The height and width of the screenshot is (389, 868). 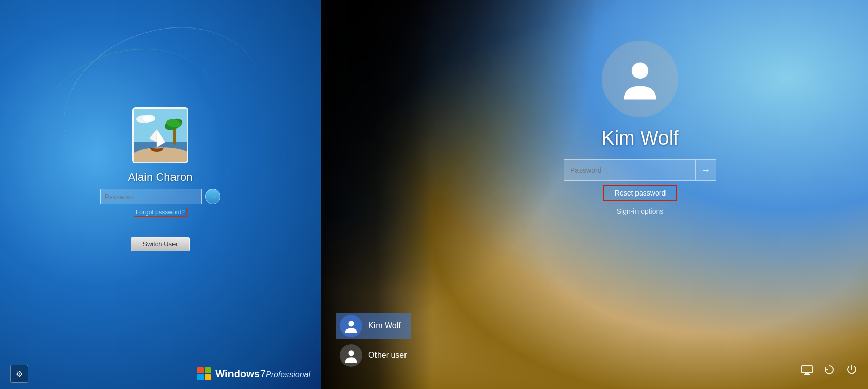 I want to click on win10-user-item-other: Other user, so click(x=373, y=355).